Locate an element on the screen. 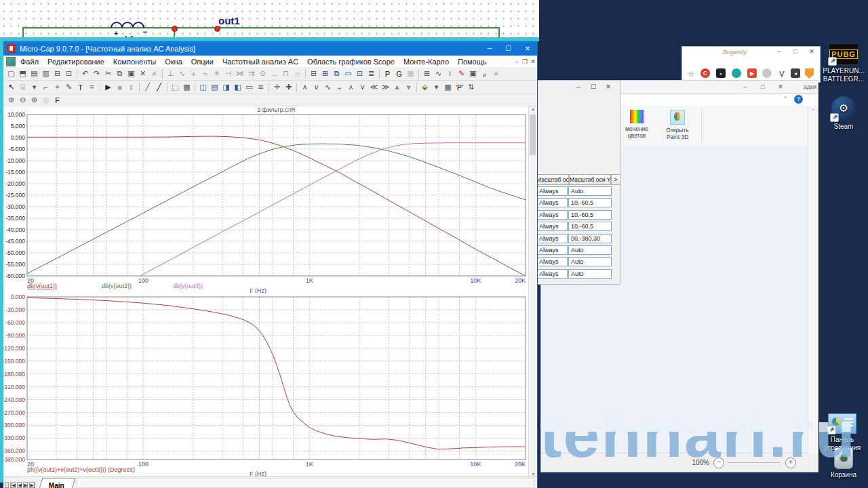 This screenshot has width=868, height=488. grid-disabled-icon: ▦ is located at coordinates (411, 74).